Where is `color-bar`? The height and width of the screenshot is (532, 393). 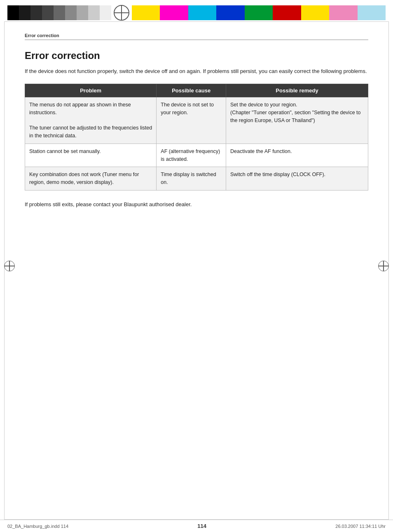 color-bar is located at coordinates (196, 13).